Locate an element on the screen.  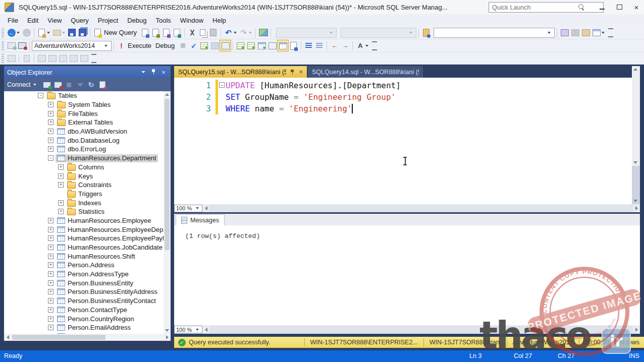
toolbar-grip is located at coordinates (3, 46).